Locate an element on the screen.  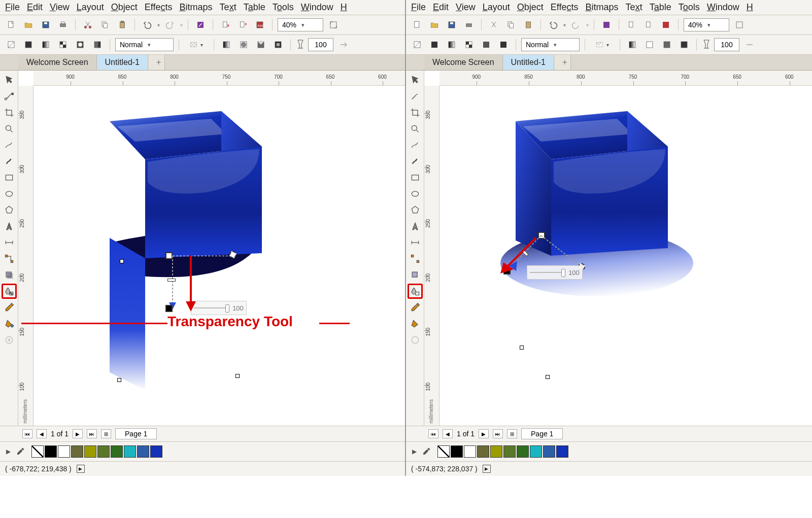
export-button is located at coordinates (243, 25).